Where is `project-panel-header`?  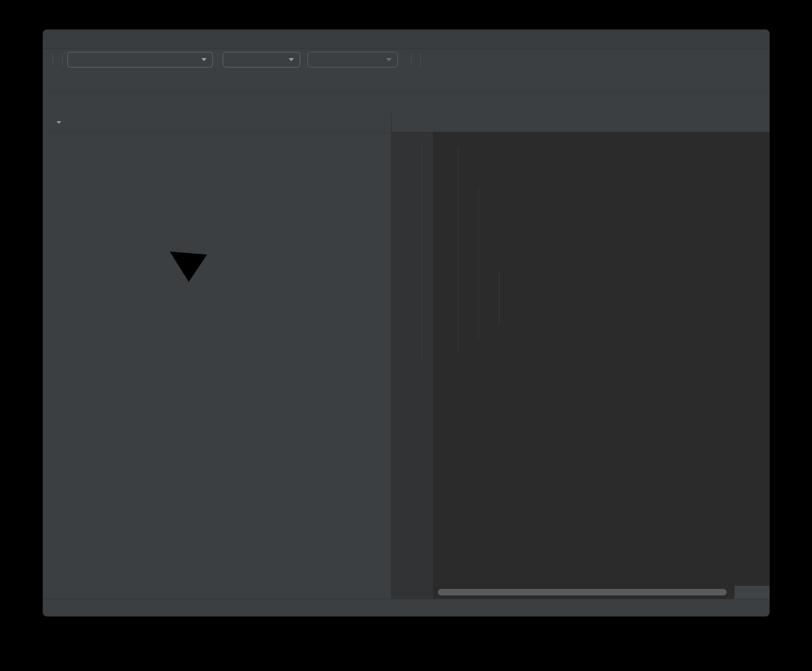 project-panel-header is located at coordinates (217, 123).